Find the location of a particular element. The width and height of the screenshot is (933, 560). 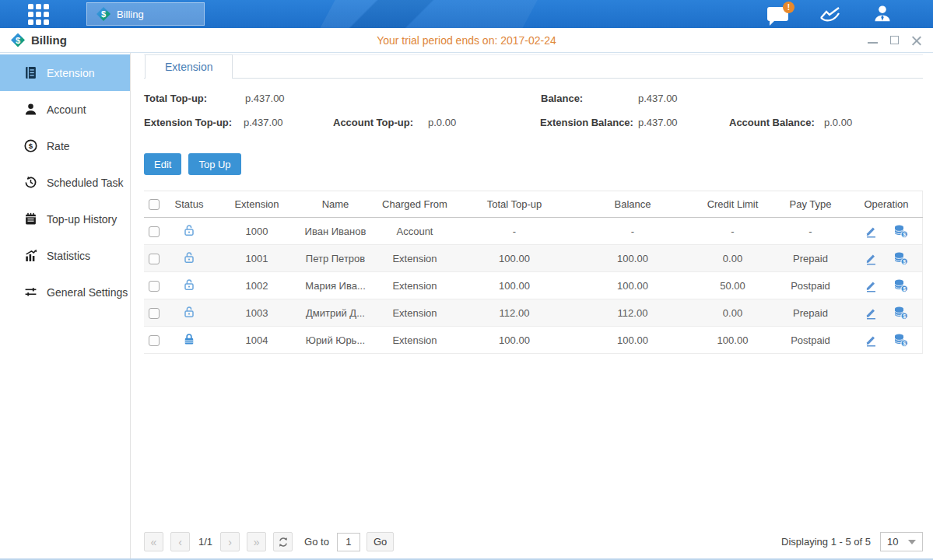

sidebar-item-general-settings: General Settings is located at coordinates (65, 292).